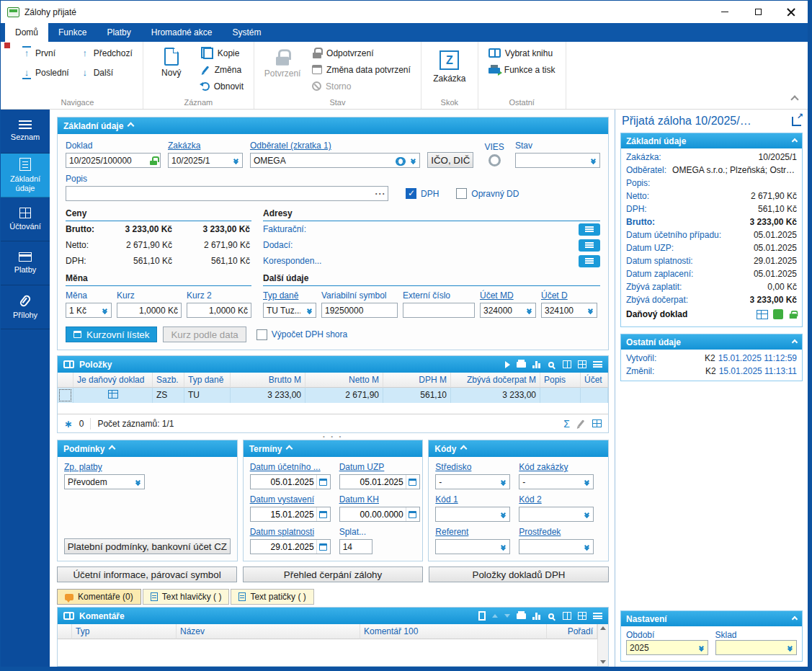 The height and width of the screenshot is (671, 812). I want to click on maximize-button, so click(758, 12).